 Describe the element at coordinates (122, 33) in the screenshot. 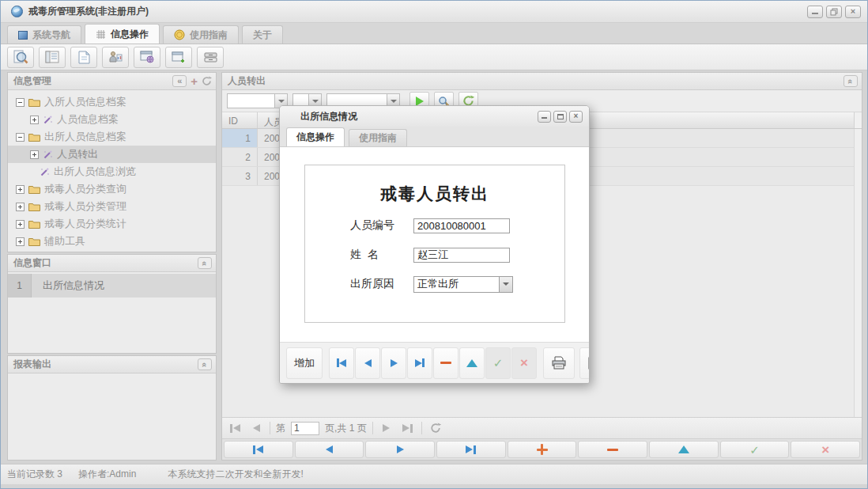

I see `menu-tab-info-operation: 信息操作` at that location.